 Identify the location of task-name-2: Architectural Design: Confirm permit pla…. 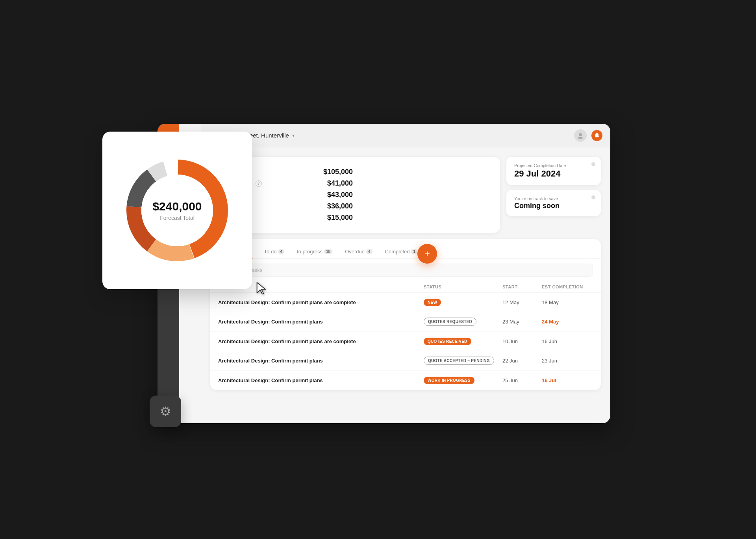
(321, 322).